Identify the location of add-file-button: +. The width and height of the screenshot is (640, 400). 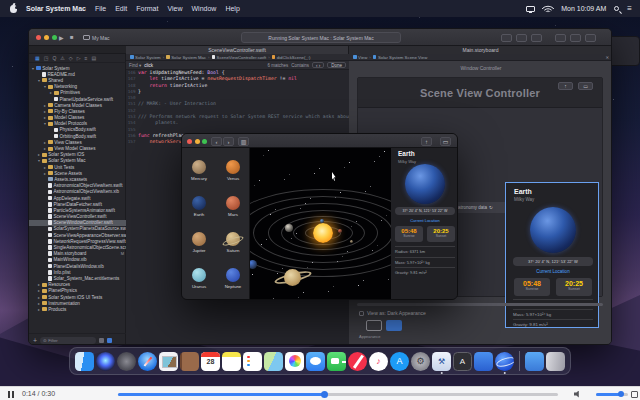
(35, 340).